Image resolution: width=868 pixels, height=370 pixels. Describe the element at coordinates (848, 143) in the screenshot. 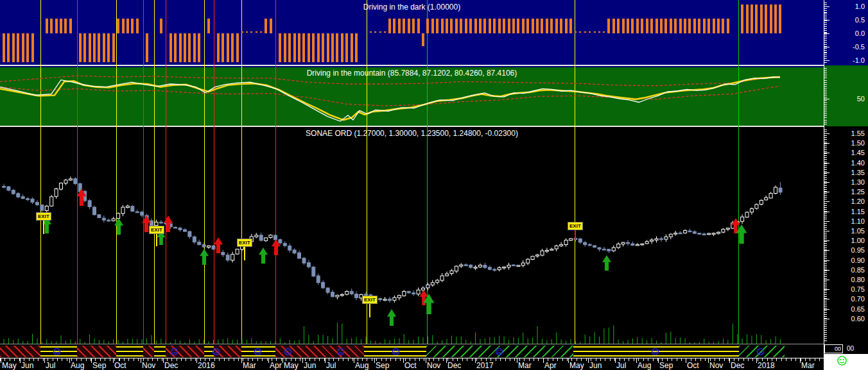

I see `axis-tick-label: 1.50` at that location.